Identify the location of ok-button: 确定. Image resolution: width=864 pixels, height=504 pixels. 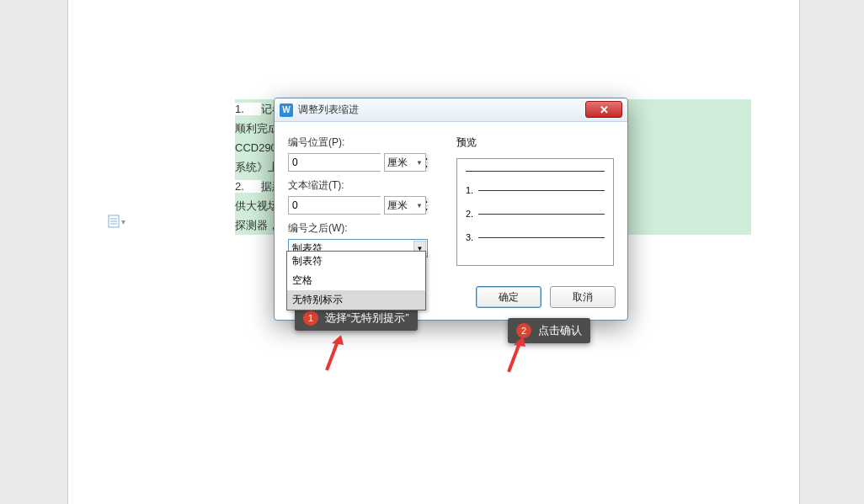
(509, 297).